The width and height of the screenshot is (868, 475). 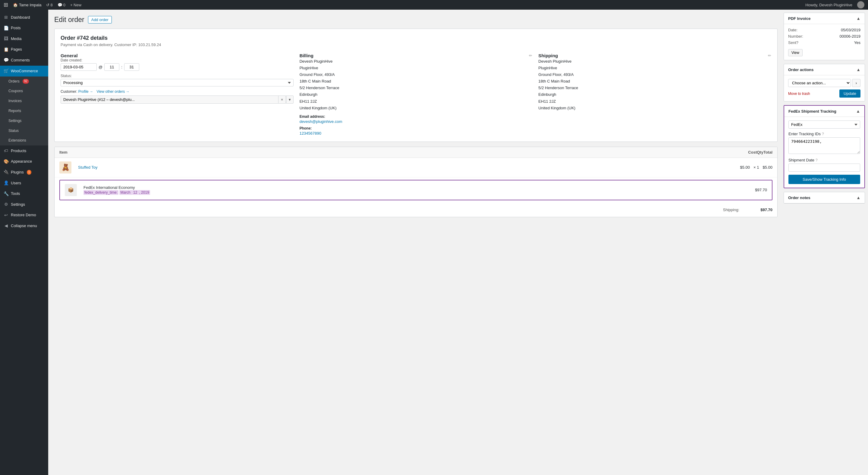 I want to click on customer-clear-button: ×, so click(x=282, y=100).